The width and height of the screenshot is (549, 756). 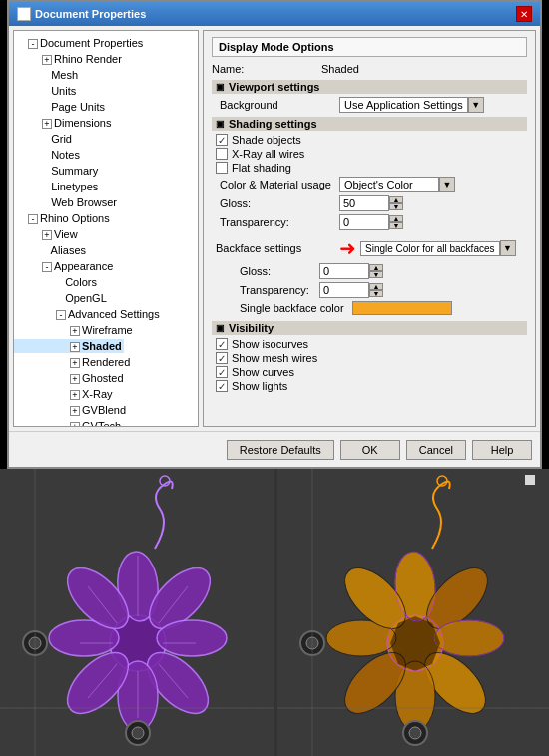 I want to click on expand-xray: +, so click(x=75, y=395).